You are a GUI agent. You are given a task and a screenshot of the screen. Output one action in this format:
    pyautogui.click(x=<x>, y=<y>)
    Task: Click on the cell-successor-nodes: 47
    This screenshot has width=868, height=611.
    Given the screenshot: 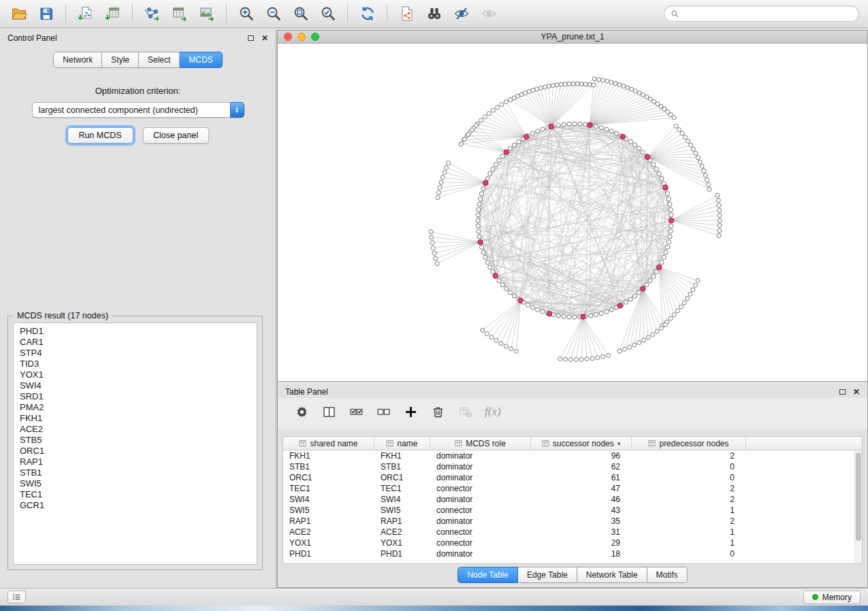 What is the action you would take?
    pyautogui.click(x=581, y=489)
    